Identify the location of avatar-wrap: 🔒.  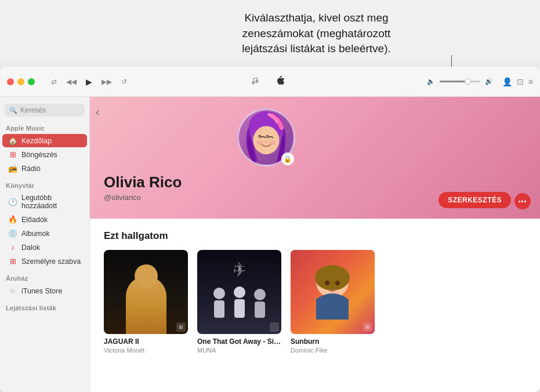
(266, 137).